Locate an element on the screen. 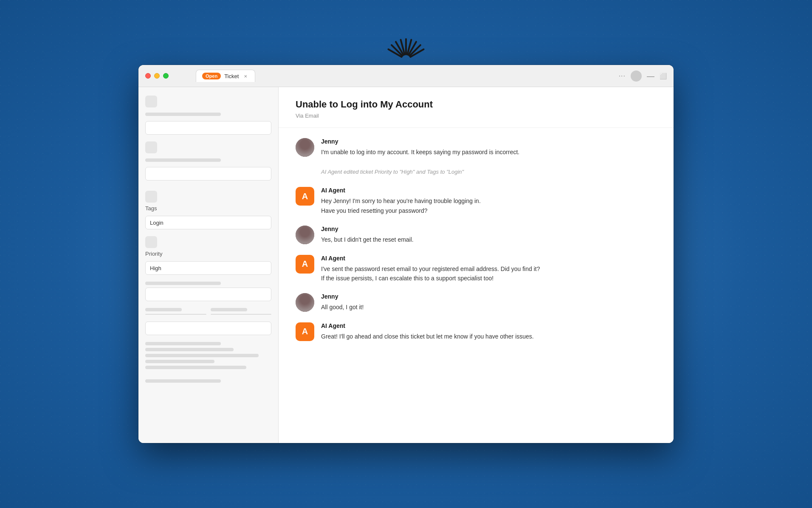 The image size is (812, 508). ticket-title: Unable to Log into My Account is located at coordinates (476, 104).